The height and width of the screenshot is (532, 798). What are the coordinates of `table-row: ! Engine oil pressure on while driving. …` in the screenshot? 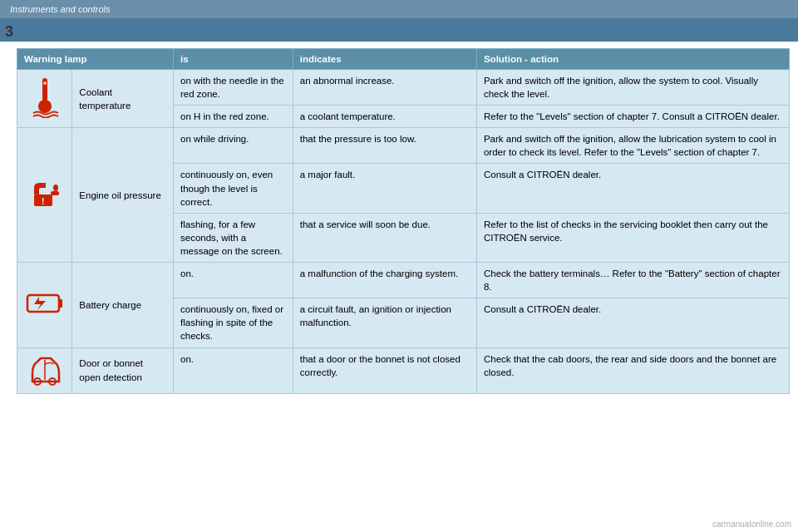 It's located at (404, 146).